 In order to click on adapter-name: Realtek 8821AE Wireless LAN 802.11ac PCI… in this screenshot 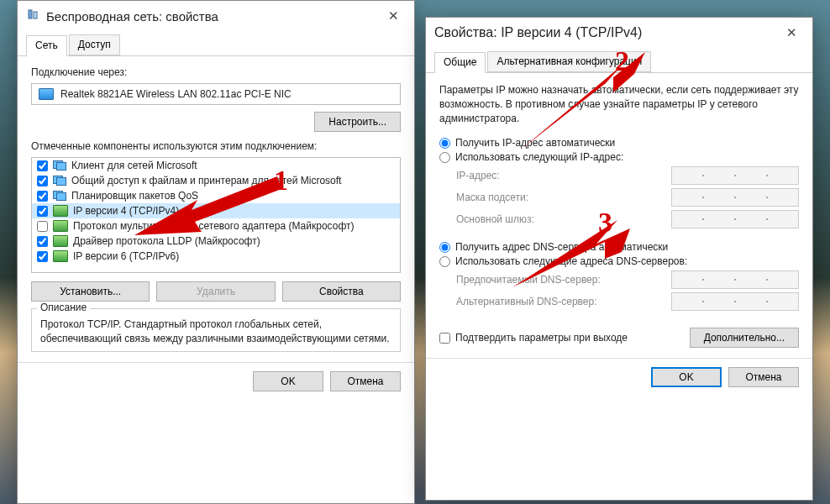, I will do `click(176, 94)`.